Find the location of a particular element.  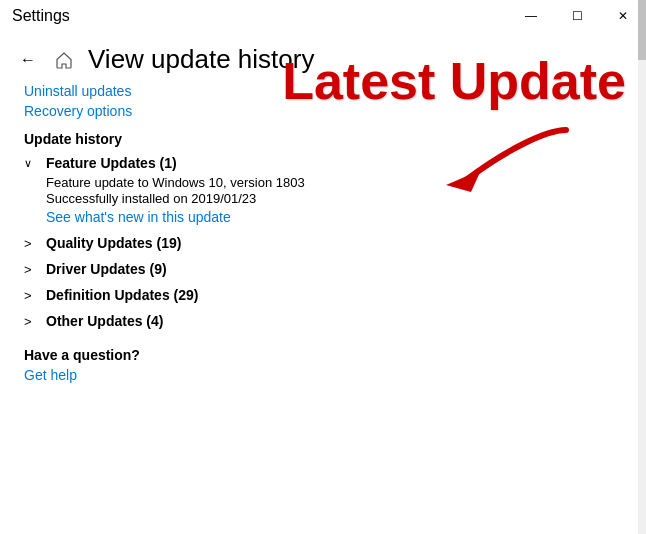

feature-update-subtitle: Successfully installed on 2019/01/23 is located at coordinates (334, 198).